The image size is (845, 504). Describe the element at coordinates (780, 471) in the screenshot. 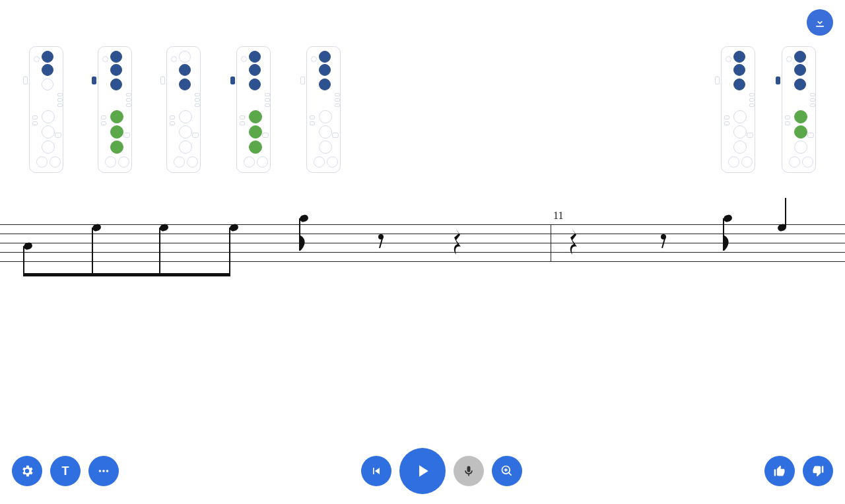

I see `like-button` at that location.